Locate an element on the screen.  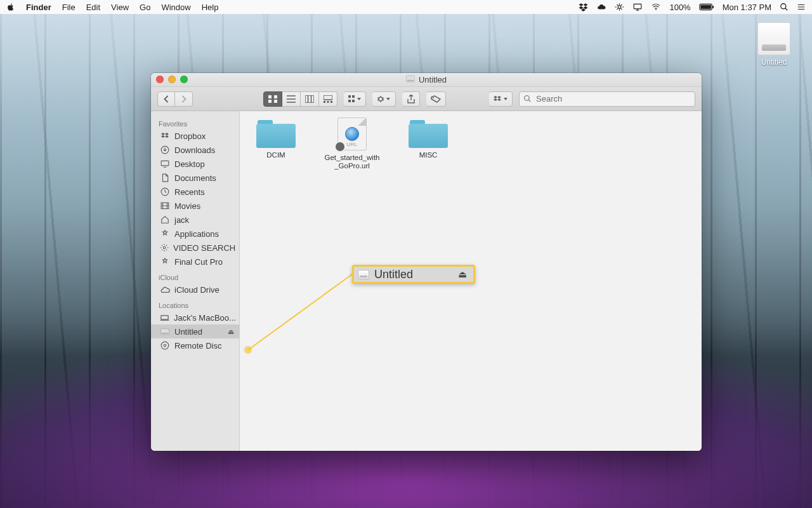
file-item-dcim: DCIM is located at coordinates (276, 138).